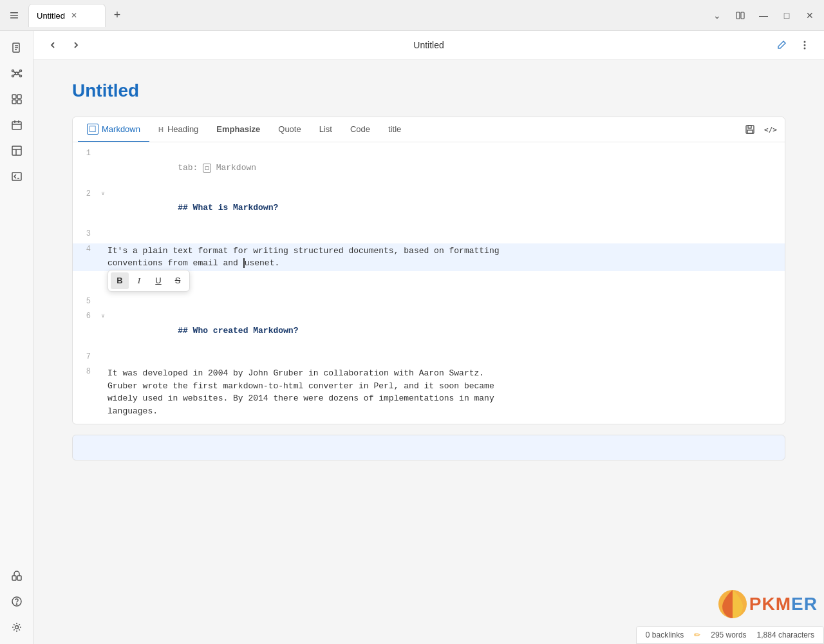 The image size is (824, 644). I want to click on italic-button: I, so click(139, 281).